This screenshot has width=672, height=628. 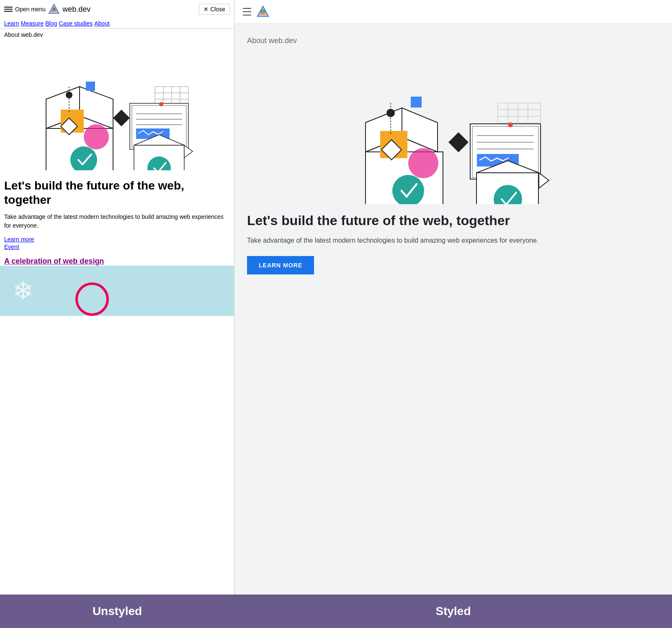 I want to click on unstyled-links: Learn more Event, so click(x=117, y=243).